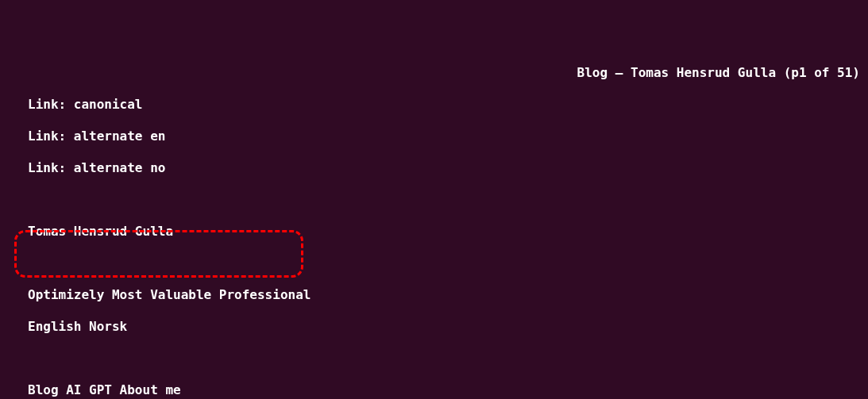 The width and height of the screenshot is (868, 399). I want to click on site-tagline: Optimizely Most Valuable Professional, so click(434, 295).